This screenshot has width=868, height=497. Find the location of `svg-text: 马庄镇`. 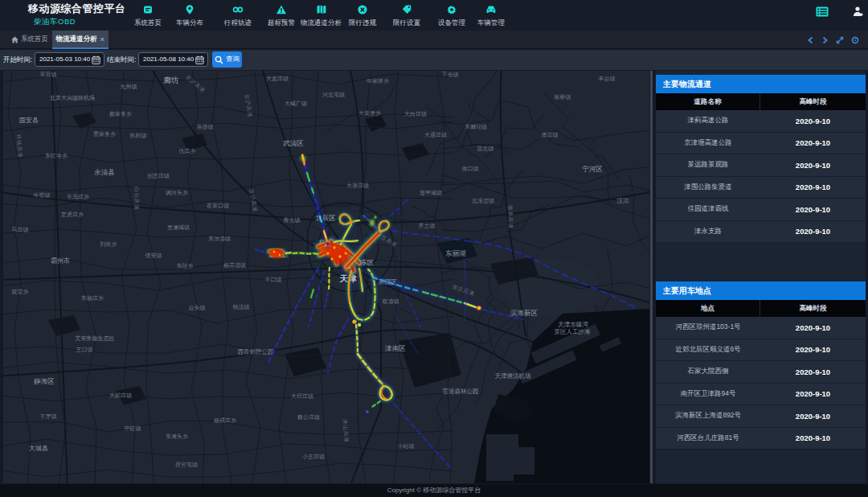

svg-text: 马庄镇 is located at coordinates (21, 230).